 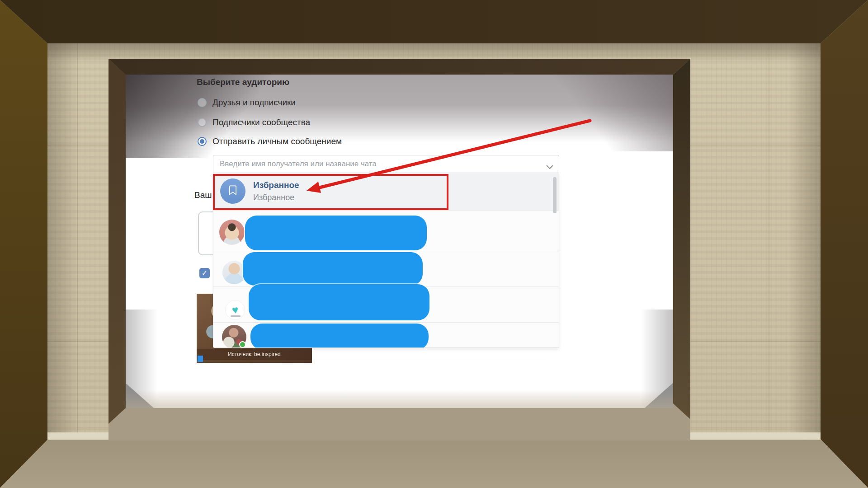 I want to click on radio-label: Отправить личным сообщением, so click(x=277, y=141).